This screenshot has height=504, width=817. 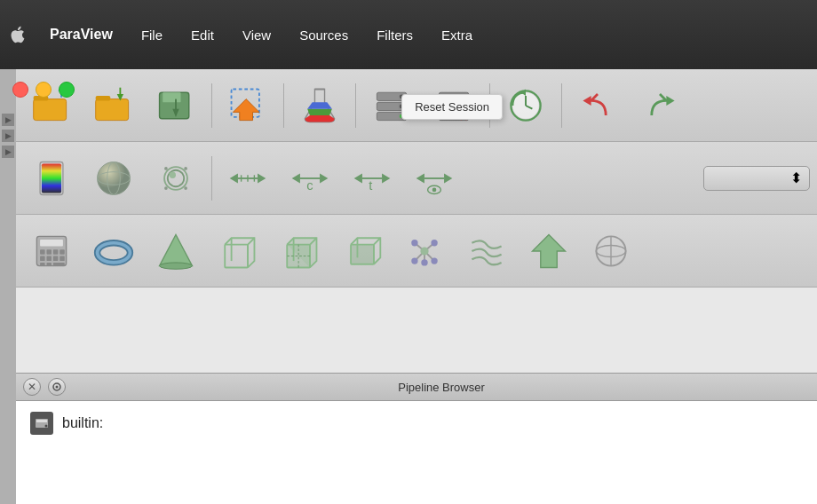 I want to click on toolbar-row-2: c t, so click(x=416, y=178).